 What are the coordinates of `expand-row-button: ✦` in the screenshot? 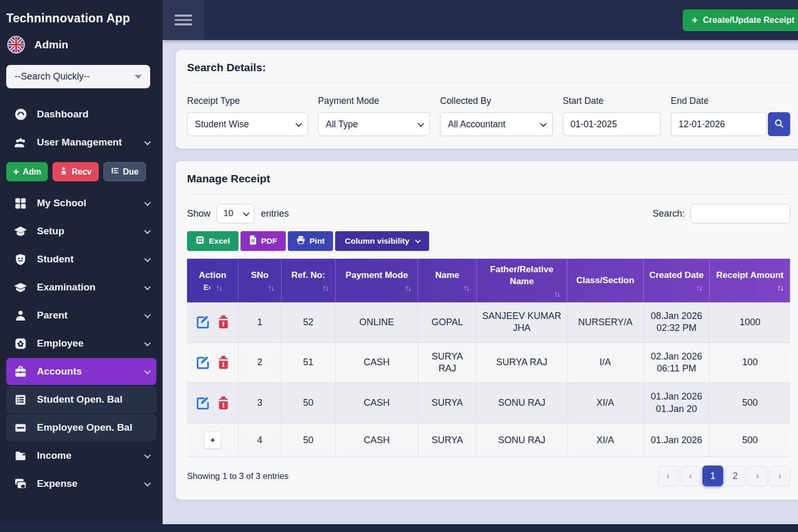 It's located at (212, 440).